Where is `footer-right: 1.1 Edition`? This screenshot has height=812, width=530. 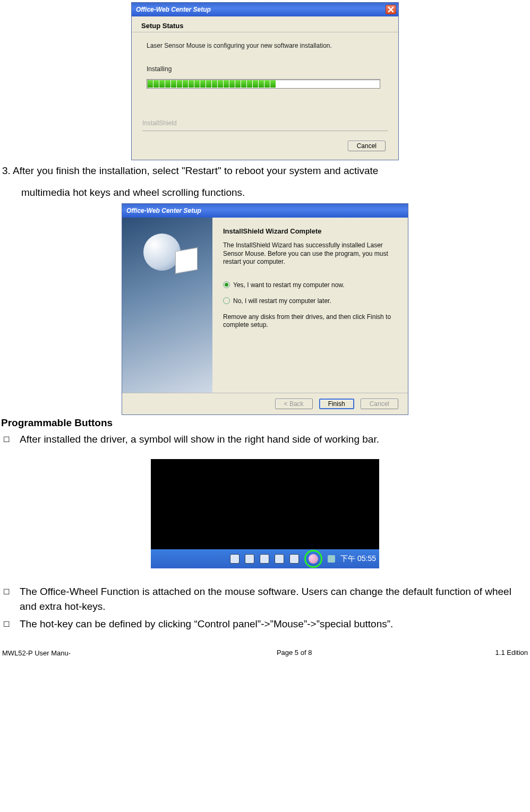 footer-right: 1.1 Edition is located at coordinates (512, 653).